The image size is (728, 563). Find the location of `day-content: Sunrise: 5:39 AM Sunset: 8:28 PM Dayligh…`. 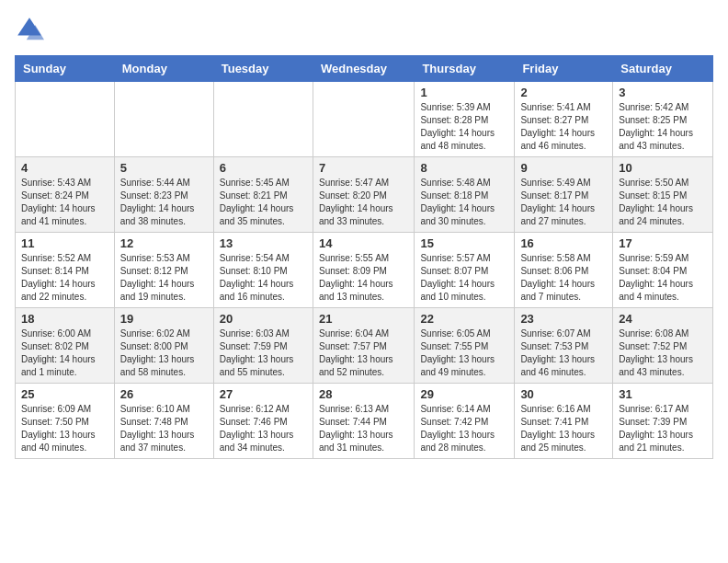

day-content: Sunrise: 5:39 AM Sunset: 8:28 PM Dayligh… is located at coordinates (464, 127).